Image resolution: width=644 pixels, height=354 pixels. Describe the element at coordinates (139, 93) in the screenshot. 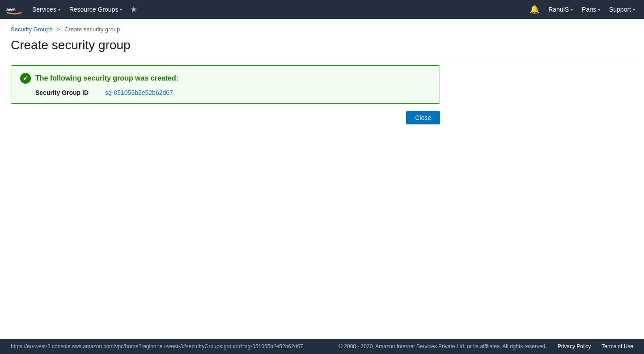

I see `security-group-id-link: sg-051055b2e52b62d67` at that location.